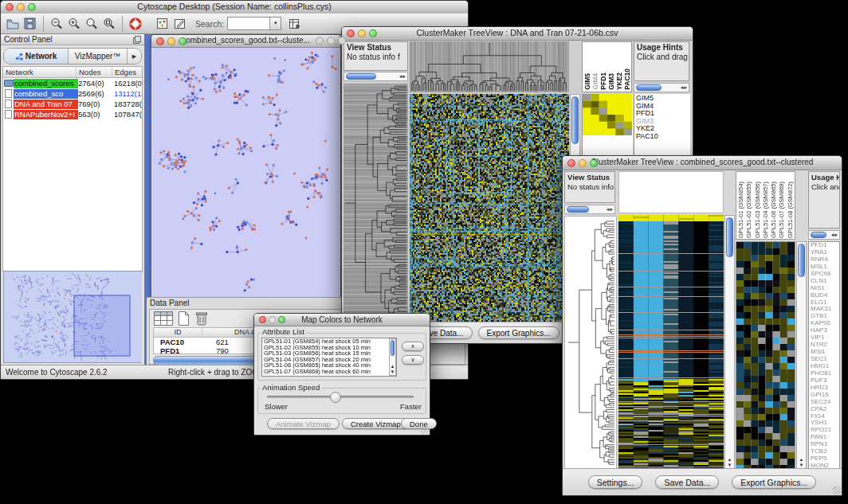 The image size is (848, 504). Describe the element at coordinates (73, 83) in the screenshot. I see `network-table-row: combined_scores 2764(0) 16218(0)` at that location.